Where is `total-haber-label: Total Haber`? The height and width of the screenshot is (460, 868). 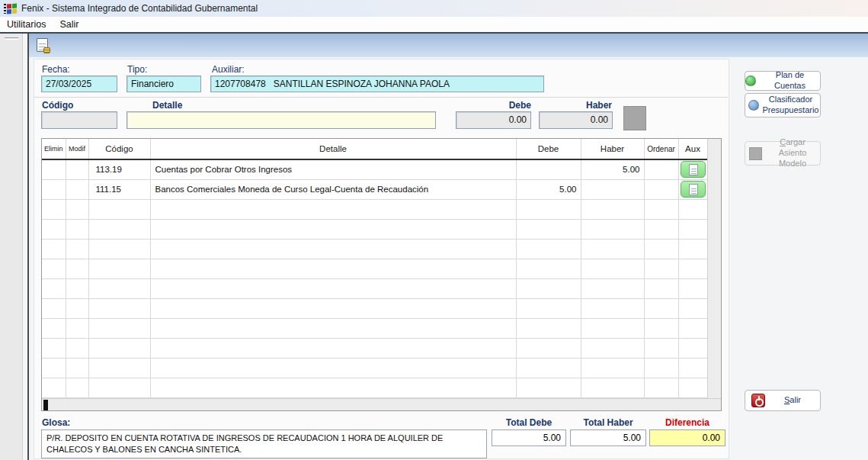
total-haber-label: Total Haber is located at coordinates (608, 423).